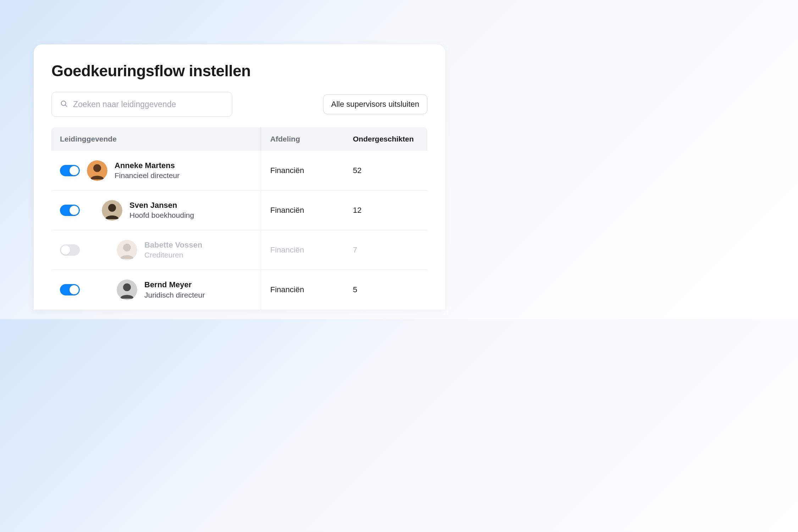  What do you see at coordinates (156, 171) in the screenshot?
I see `leader-cell: Anneke MartensFinancieel directeur` at bounding box center [156, 171].